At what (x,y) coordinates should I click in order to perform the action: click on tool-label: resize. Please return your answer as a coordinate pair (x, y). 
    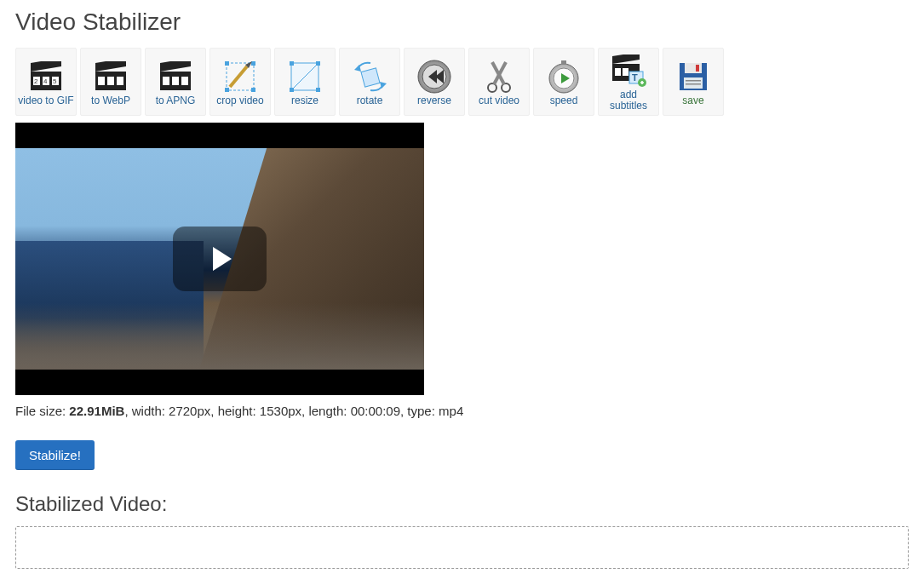
    Looking at the image, I should click on (305, 100).